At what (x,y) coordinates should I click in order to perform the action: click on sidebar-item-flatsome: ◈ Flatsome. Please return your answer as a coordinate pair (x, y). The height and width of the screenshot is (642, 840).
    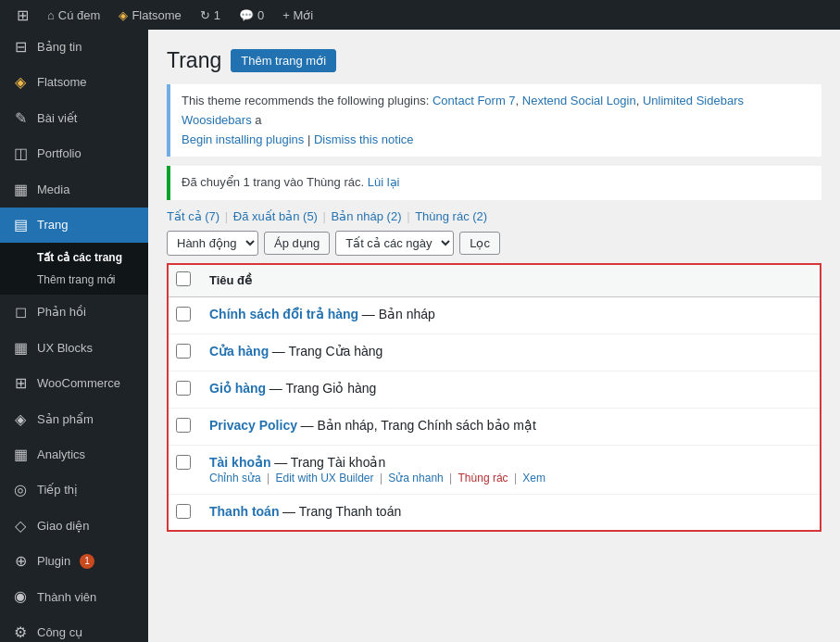
    Looking at the image, I should click on (74, 82).